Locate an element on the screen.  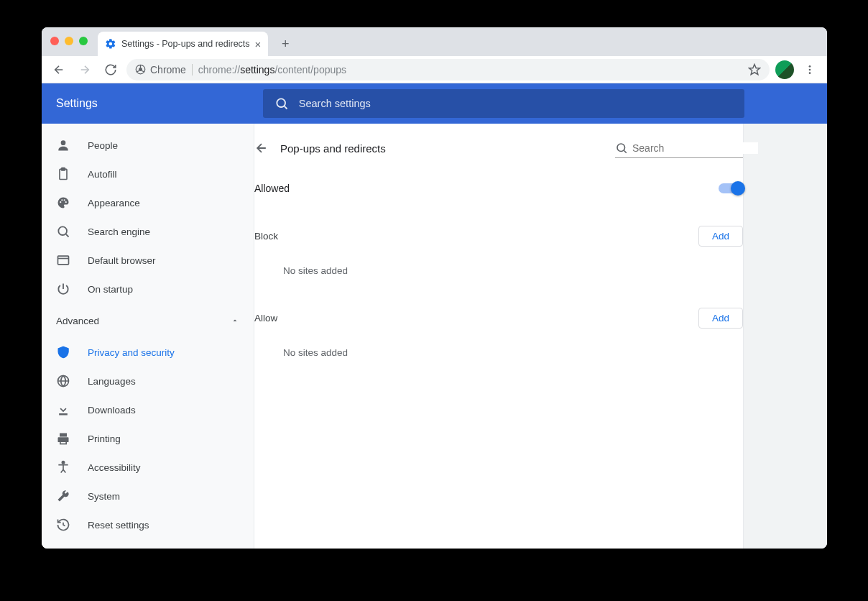
shield-icon is located at coordinates (63, 352).